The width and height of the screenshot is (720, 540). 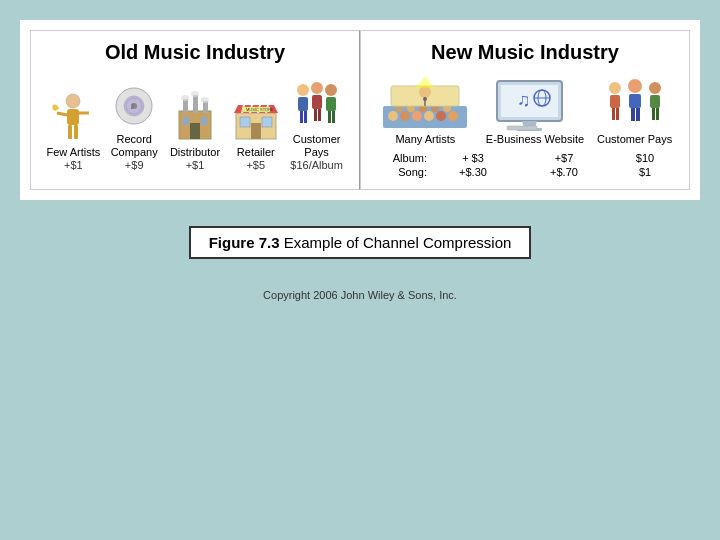 I want to click on retailer-value: +$5, so click(x=256, y=165).